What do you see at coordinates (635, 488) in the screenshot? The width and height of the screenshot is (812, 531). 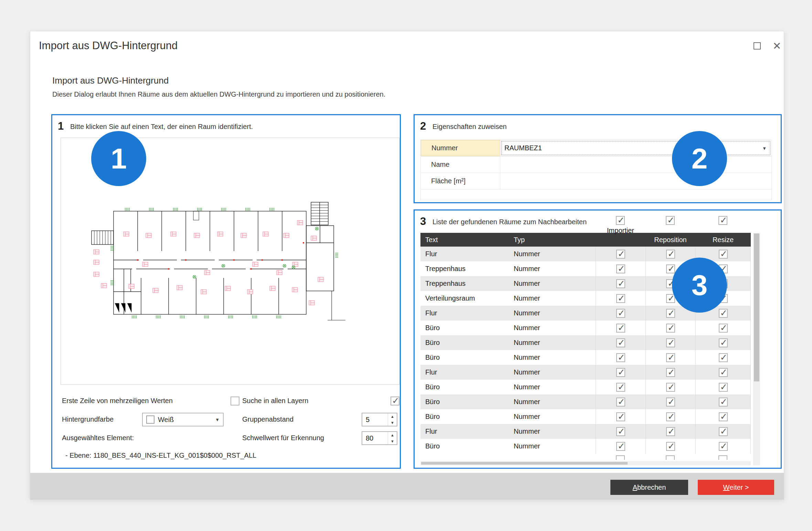 I see `button-label-accel: A` at bounding box center [635, 488].